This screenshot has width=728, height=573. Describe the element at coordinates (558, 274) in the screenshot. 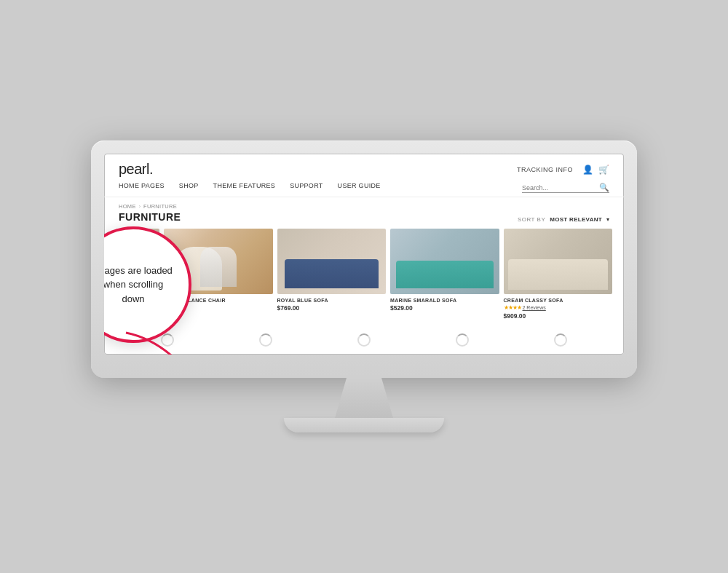

I see `product-card-4: CREAM CLASSY SOFA ★★★★ 2 Reviews $909.00` at that location.